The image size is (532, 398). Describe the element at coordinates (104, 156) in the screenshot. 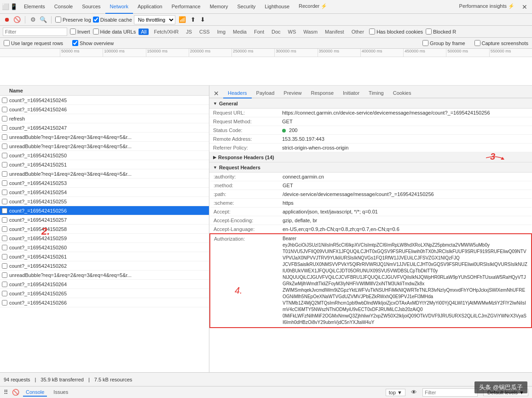

I see `table-row: count?_=1695424150250` at that location.